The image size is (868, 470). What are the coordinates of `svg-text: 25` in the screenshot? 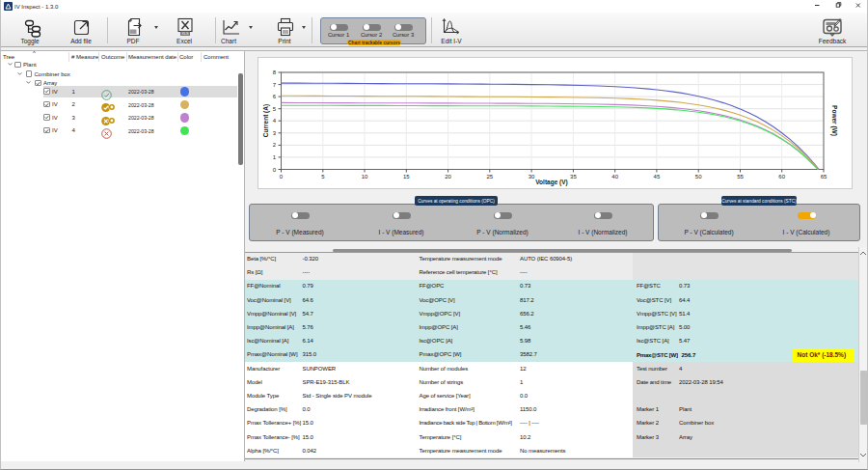 It's located at (490, 177).